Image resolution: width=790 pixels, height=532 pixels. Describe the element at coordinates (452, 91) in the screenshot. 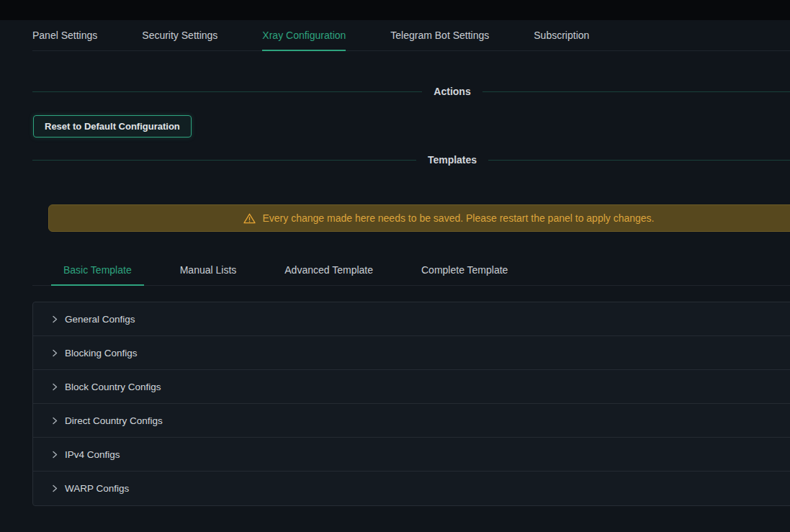

I see `actions-divider-label: Actions` at that location.